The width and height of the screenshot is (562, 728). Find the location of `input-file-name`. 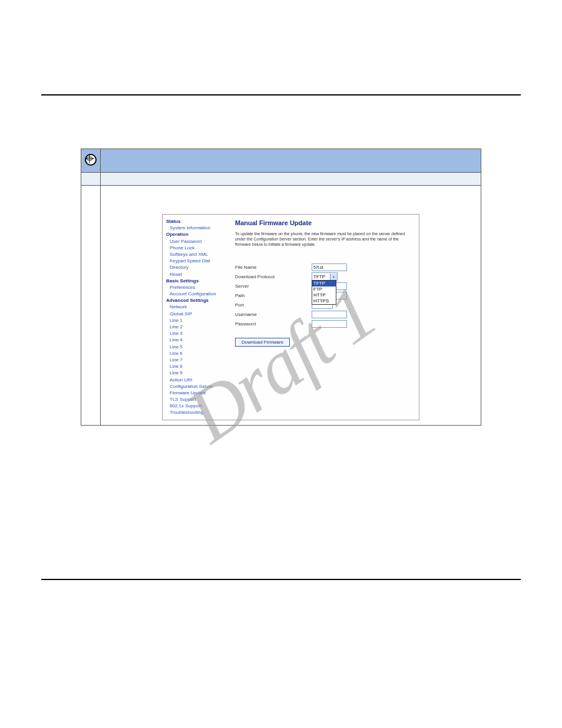

input-file-name is located at coordinates (329, 268).